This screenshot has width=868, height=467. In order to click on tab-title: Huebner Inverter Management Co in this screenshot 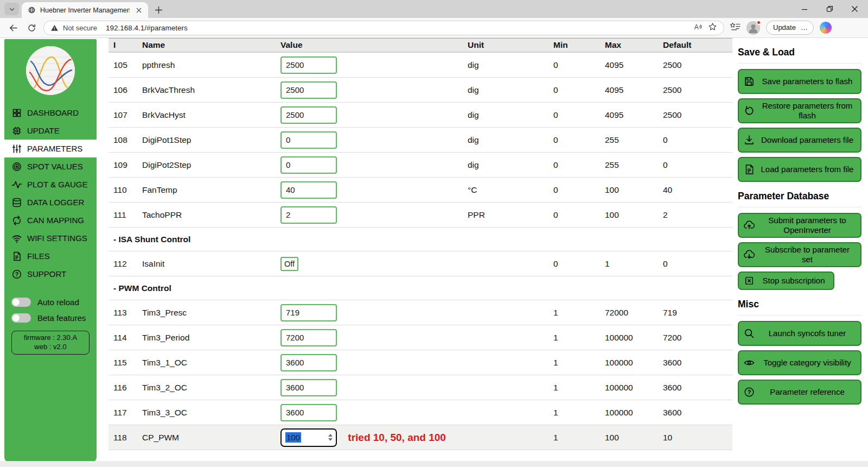, I will do `click(85, 10)`.